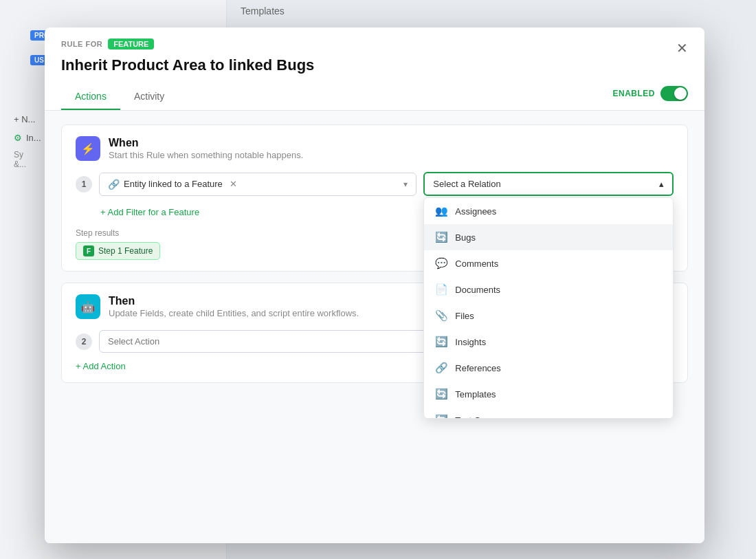 This screenshot has width=756, height=559. Describe the element at coordinates (88, 307) in the screenshot. I see `then-icon: 🤖` at that location.